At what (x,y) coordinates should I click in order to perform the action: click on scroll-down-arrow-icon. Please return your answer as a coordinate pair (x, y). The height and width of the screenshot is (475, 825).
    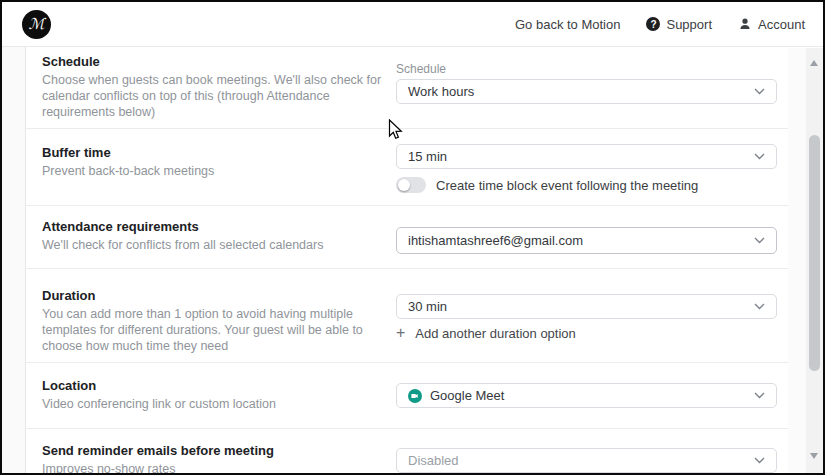
    Looking at the image, I should click on (814, 456).